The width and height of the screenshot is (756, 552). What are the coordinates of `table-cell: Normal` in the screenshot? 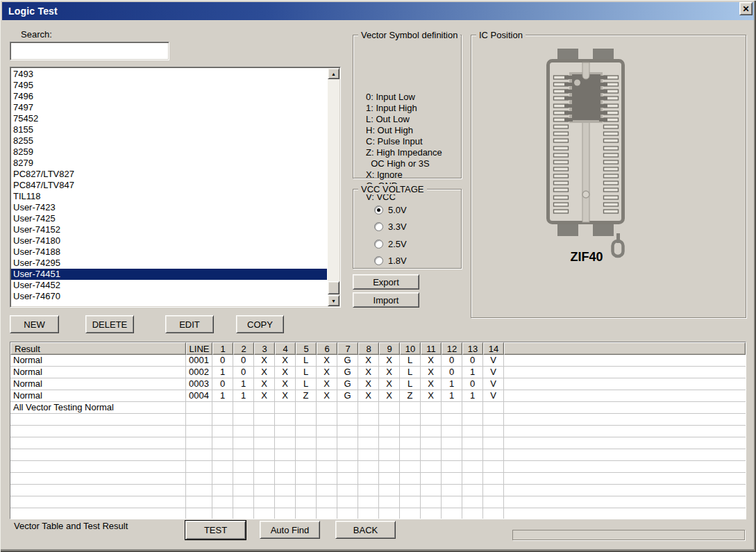 It's located at (99, 384).